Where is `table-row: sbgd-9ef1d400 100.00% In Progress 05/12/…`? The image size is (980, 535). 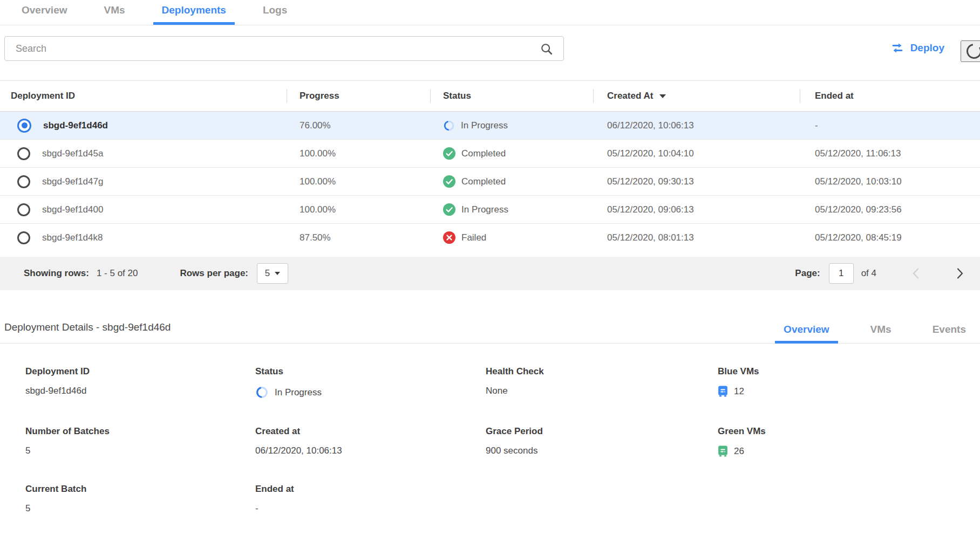 table-row: sbgd-9ef1d400 100.00% In Progress 05/12/… is located at coordinates (490, 209).